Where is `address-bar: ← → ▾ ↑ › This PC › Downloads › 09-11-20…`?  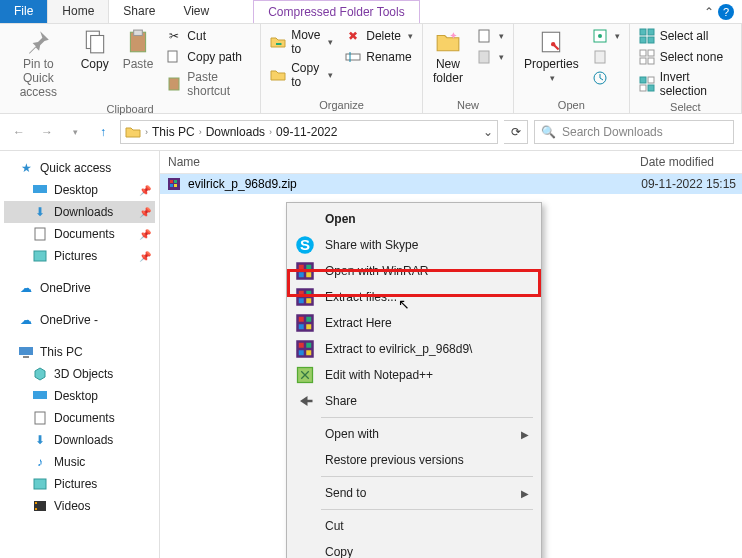
address-bar: ← → ▾ ↑ › This PC › Downloads › 09-11-20… is located at coordinates (371, 132).